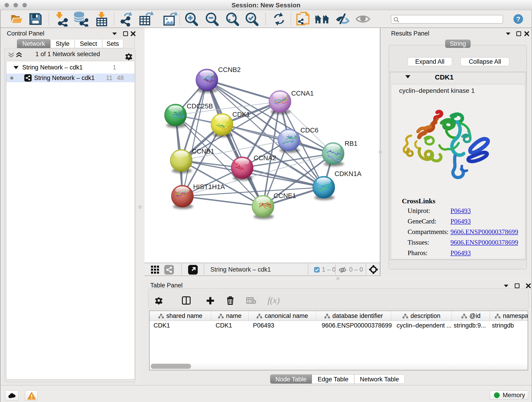  I want to click on svg-text: CCNB2, so click(229, 70).